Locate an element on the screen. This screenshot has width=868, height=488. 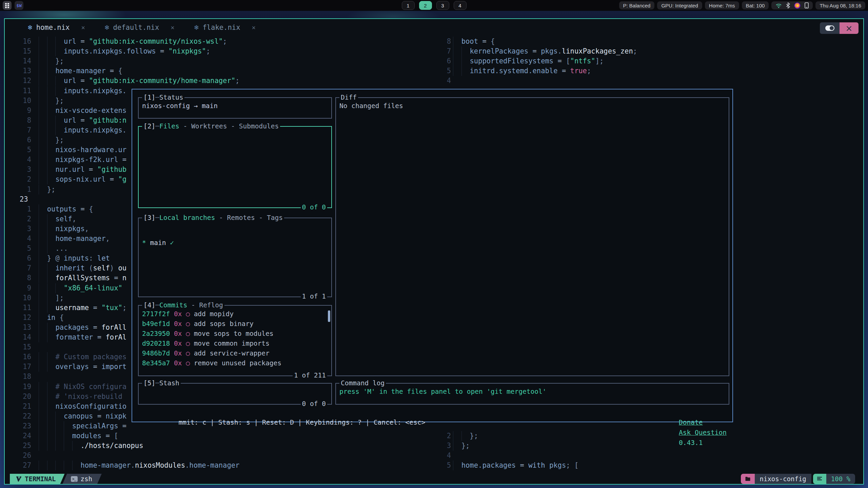
command-log-panel: Command log press 'M' in the files panel… is located at coordinates (532, 394).